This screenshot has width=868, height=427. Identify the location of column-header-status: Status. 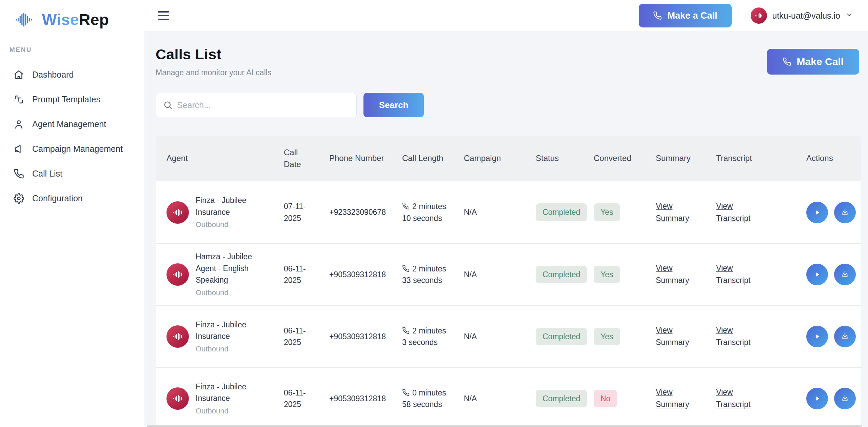
(554, 159).